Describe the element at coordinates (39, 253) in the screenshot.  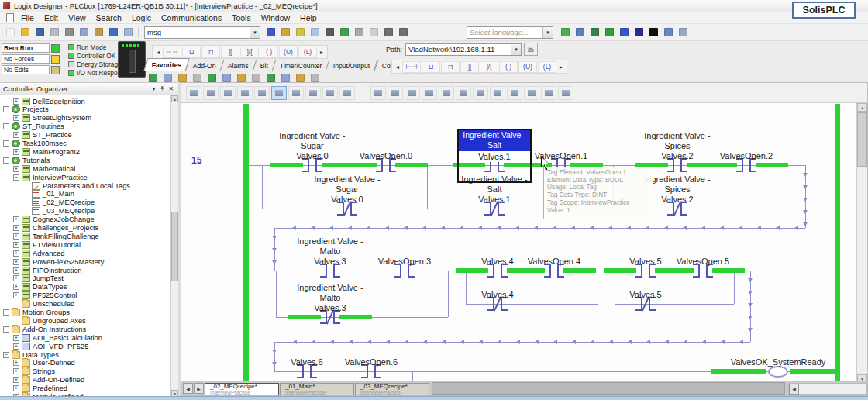
I see `tree-item-advanced: +Advanced` at that location.